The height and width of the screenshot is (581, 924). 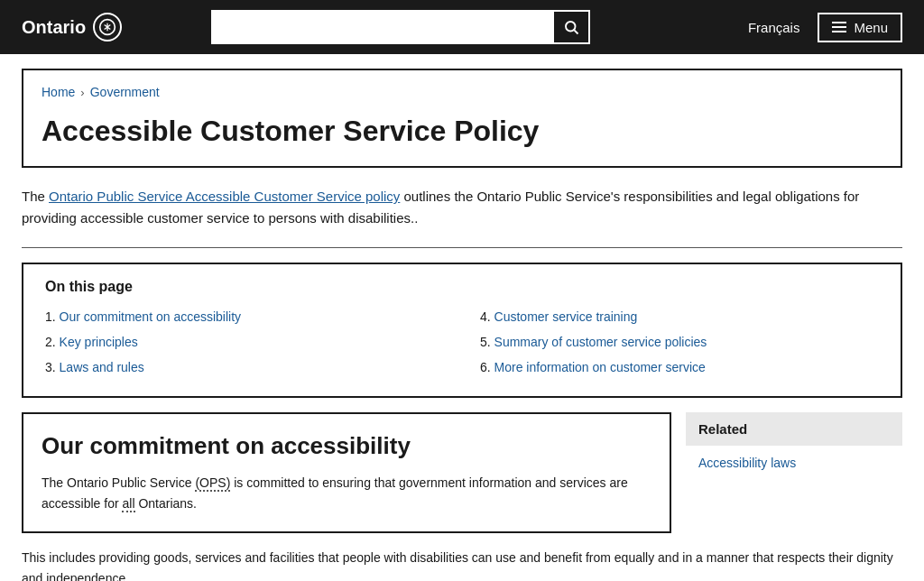 I want to click on ontario-logo-link: Ontario, so click(x=72, y=27).